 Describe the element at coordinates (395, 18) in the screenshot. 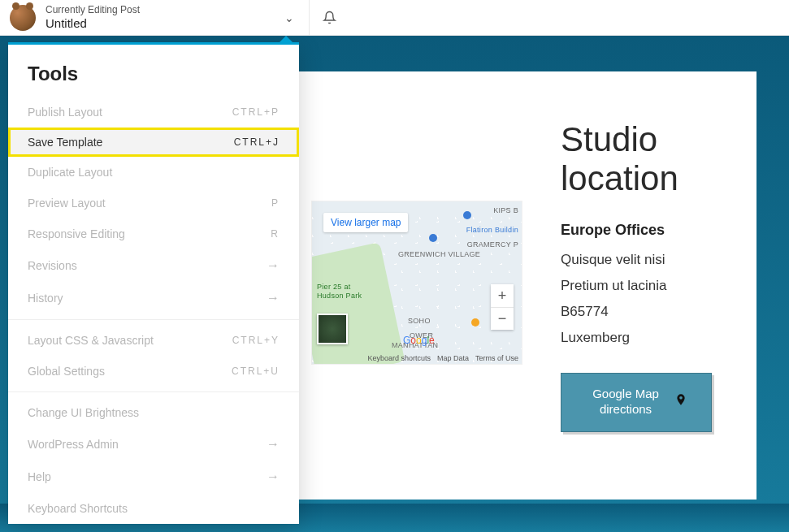

I see `top-bar: Currently Editing Post Untitled ⌄` at that location.